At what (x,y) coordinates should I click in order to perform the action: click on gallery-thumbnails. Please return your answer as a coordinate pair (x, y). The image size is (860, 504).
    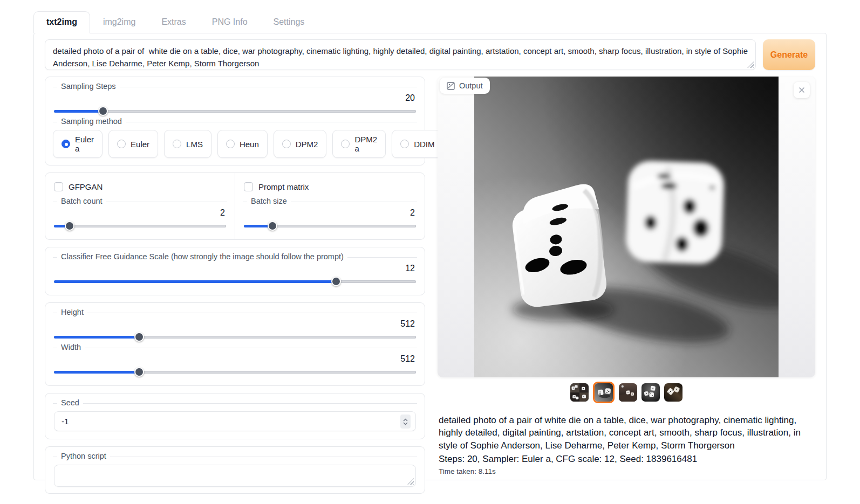
    Looking at the image, I should click on (626, 392).